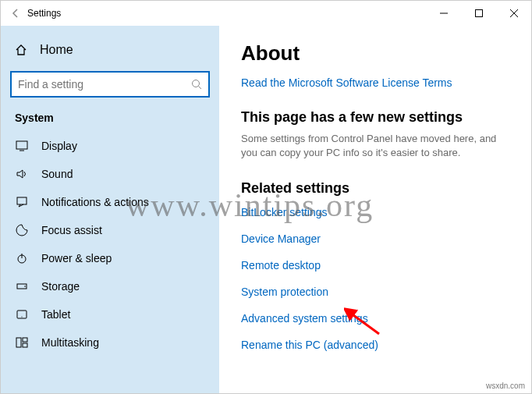  Describe the element at coordinates (110, 343) in the screenshot. I see `sidebar-item-multitasking: Multitasking` at that location.